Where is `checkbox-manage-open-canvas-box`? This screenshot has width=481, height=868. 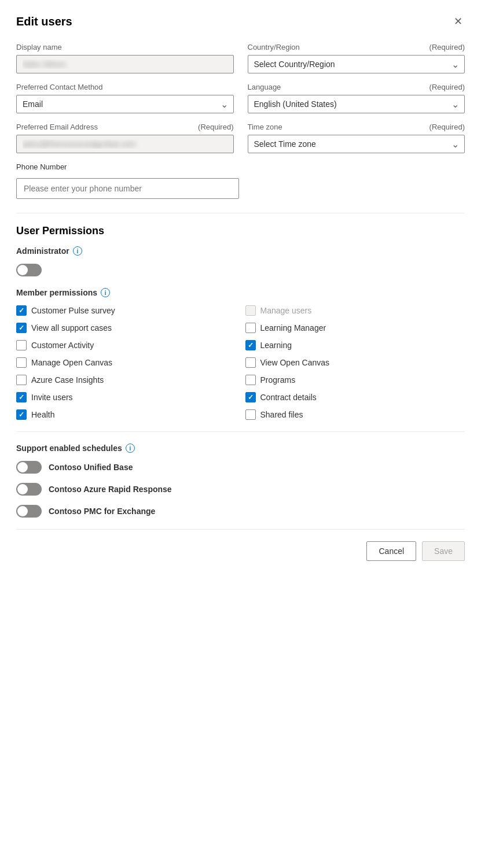
checkbox-manage-open-canvas-box is located at coordinates (21, 363).